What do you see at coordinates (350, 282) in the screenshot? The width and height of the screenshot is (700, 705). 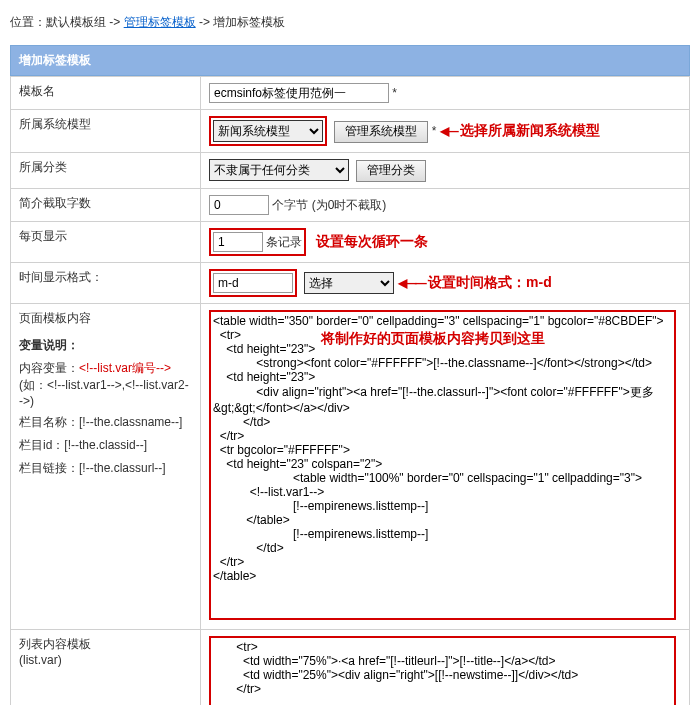 I see `row-time-format: 时间显示格式： 选择 ◀—— 设置时间格式：m-d` at bounding box center [350, 282].